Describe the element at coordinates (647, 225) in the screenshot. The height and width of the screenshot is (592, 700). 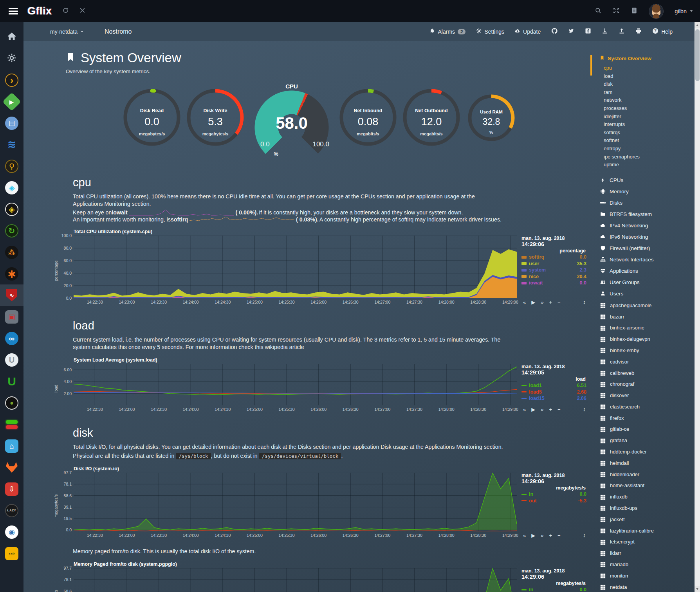
I see `sidebar-section-ipv4-networking: IPv4 Networking` at that location.